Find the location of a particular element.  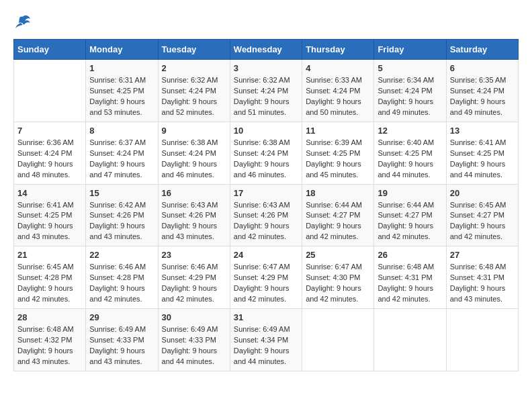

day-number: 1 is located at coordinates (122, 68).